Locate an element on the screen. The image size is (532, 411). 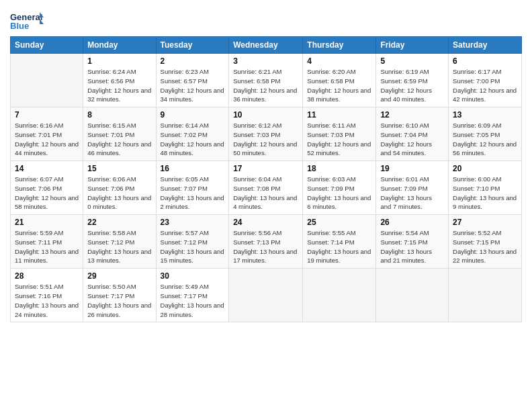
day-number: 12 is located at coordinates (412, 115).